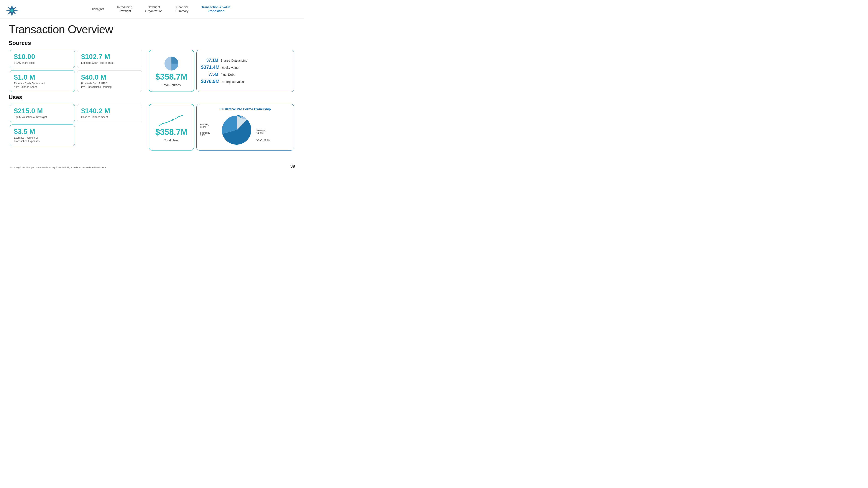 The image size is (868, 488). Describe the element at coordinates (42, 77) in the screenshot. I see `sources-card-3-value: $1.0 M` at that location.